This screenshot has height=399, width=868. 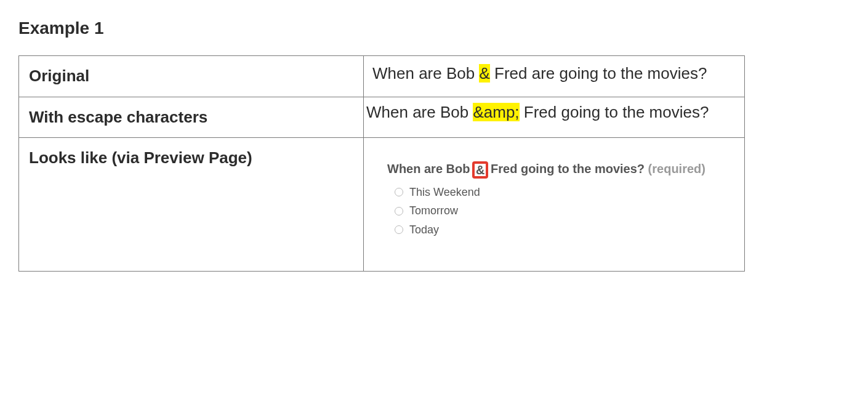 I want to click on text-after: Fred are going to the movies?, so click(x=598, y=73).